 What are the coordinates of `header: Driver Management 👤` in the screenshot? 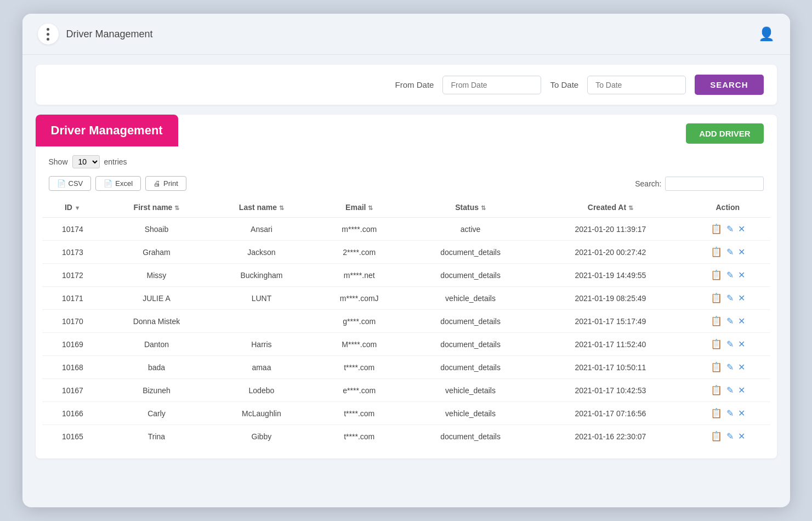 It's located at (406, 34).